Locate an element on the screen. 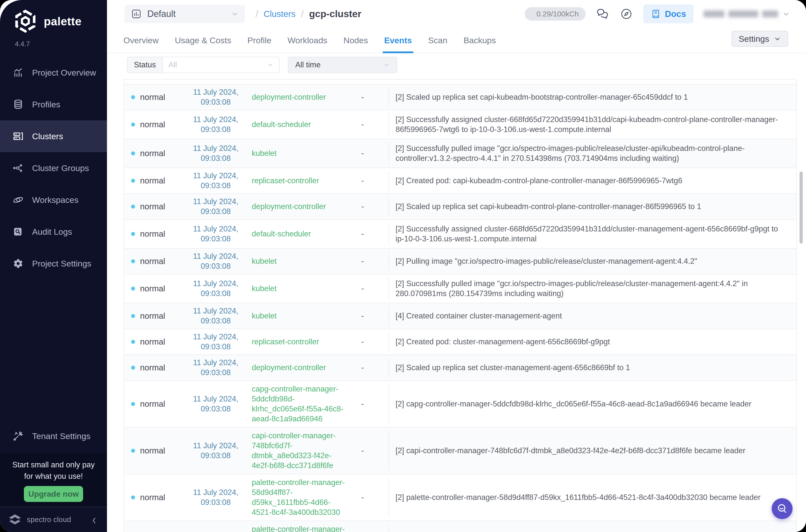  tab-usage-costs: Usage & Costs is located at coordinates (203, 40).